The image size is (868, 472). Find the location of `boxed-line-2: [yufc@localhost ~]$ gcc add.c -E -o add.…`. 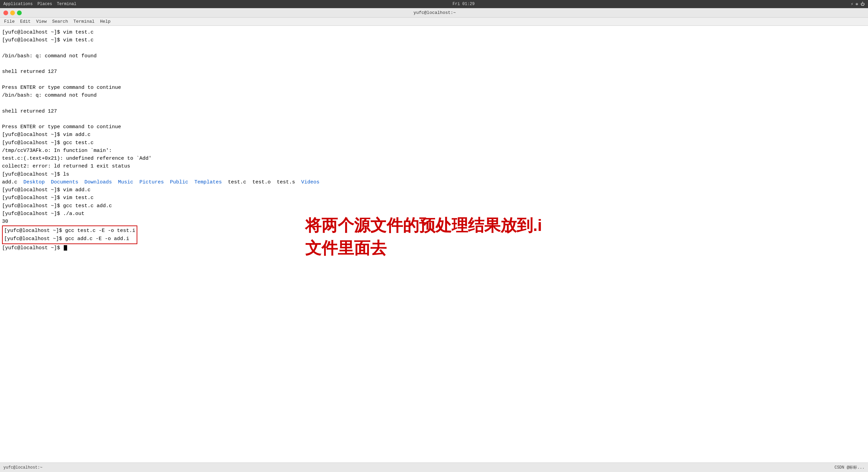

boxed-line-2: [yufc@localhost ~]$ gcc add.c -E -o add.… is located at coordinates (70, 239).